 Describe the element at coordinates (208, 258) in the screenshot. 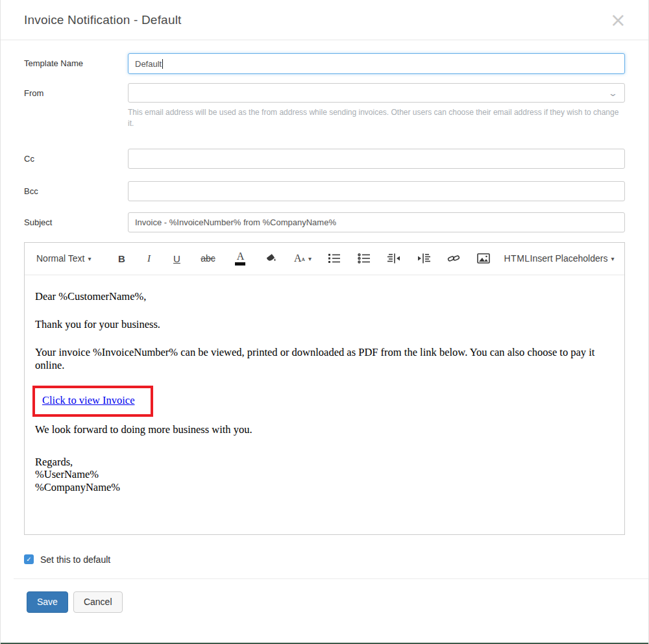

I see `strikethrough-button: abc` at that location.